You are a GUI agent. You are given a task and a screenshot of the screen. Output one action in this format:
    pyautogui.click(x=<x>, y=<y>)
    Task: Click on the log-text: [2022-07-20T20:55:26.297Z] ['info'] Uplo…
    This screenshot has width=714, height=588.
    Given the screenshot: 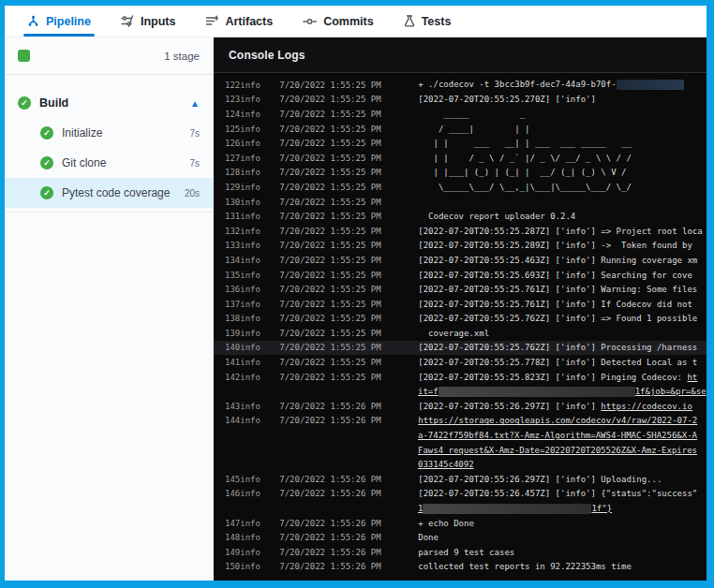 What is the action you would take?
    pyautogui.click(x=540, y=479)
    